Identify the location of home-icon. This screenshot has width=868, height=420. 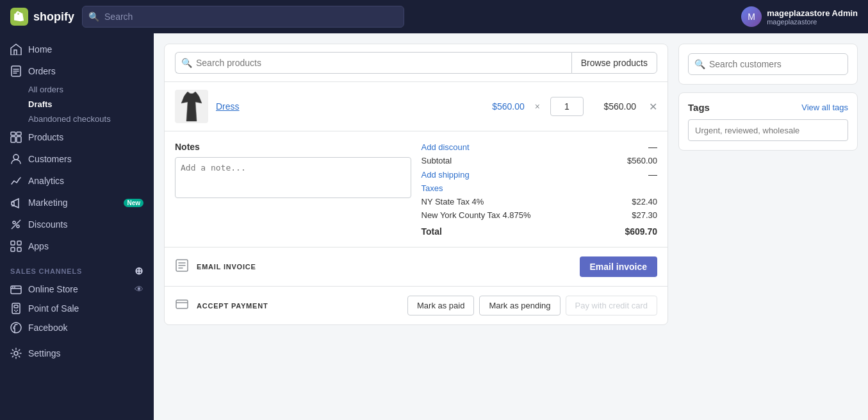
(16, 49).